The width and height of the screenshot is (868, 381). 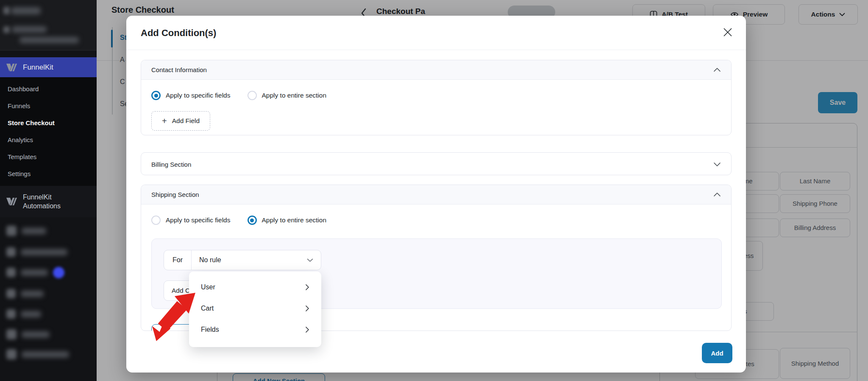 What do you see at coordinates (48, 140) in the screenshot?
I see `sidebar-item-analytics: Analytics` at bounding box center [48, 140].